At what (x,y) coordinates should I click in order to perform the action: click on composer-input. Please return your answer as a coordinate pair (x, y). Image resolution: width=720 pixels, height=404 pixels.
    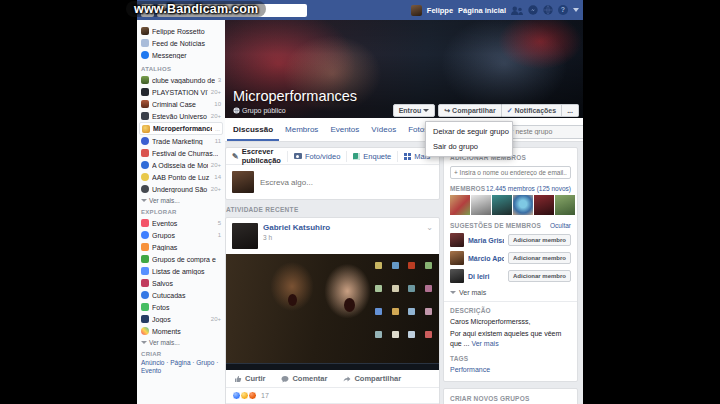
    Looking at the image, I should click on (346, 182).